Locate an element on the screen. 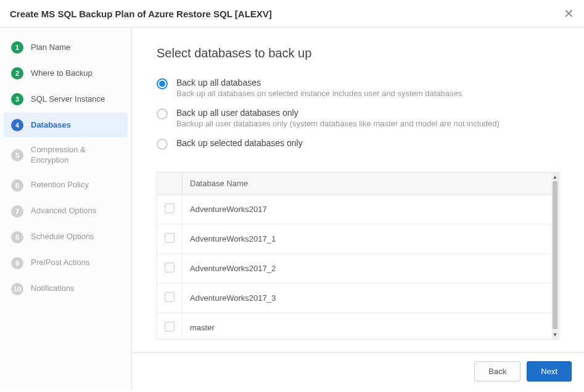 The image size is (584, 392). wizard-step-3: 3SQL Server Instance is located at coordinates (65, 99).